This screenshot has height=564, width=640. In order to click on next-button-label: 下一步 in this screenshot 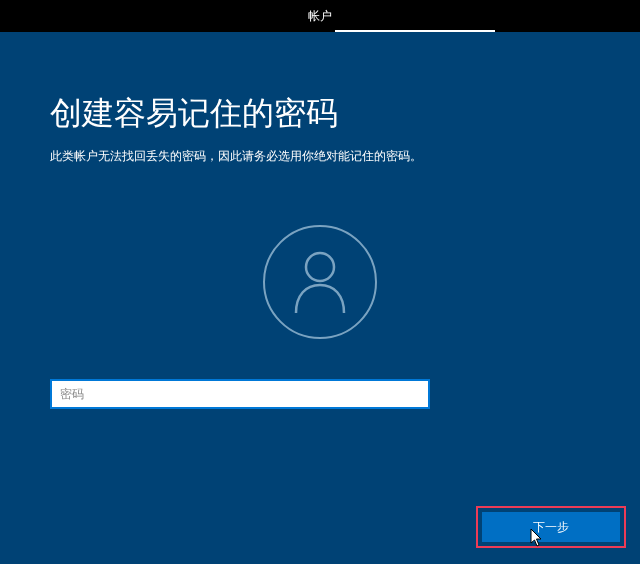, I will do `click(551, 528)`.